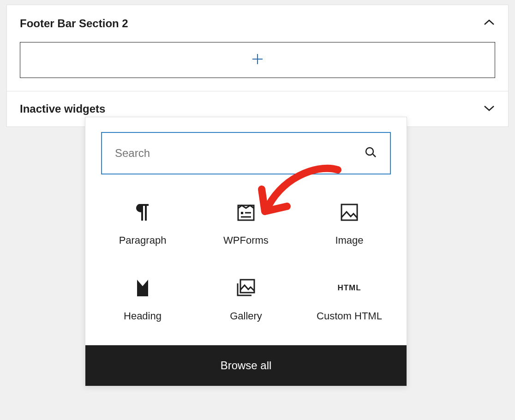 The width and height of the screenshot is (515, 420). What do you see at coordinates (246, 300) in the screenshot?
I see `block-item-gallery: Gallery` at bounding box center [246, 300].